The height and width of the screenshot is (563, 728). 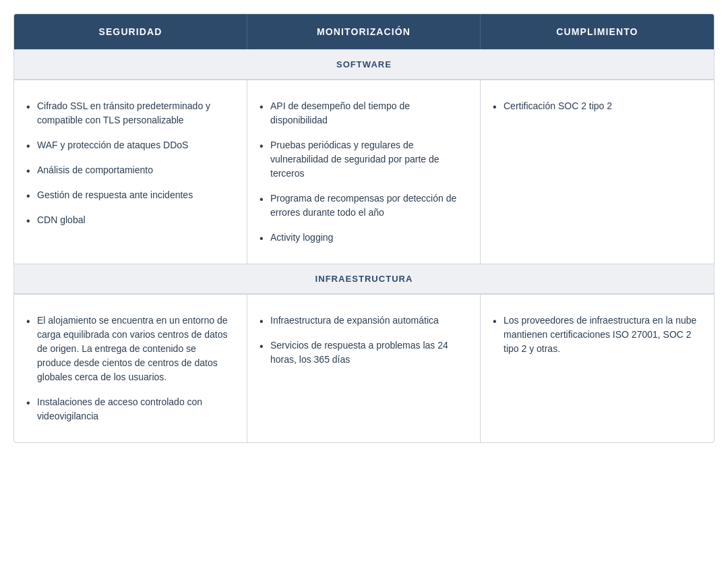 I want to click on list-item: Servicios de respuesta a problemas las 2…, so click(x=361, y=353).